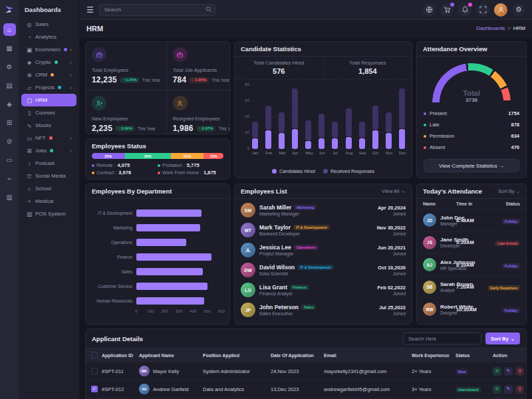 This screenshot has height=399, width=532. What do you see at coordinates (9, 197) in the screenshot?
I see `tables-icon: ▥` at bounding box center [9, 197].